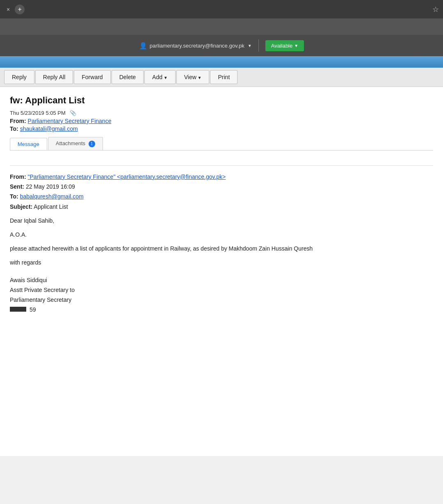 This screenshot has height=504, width=443. What do you see at coordinates (222, 310) in the screenshot?
I see `sig-number: 59` at bounding box center [222, 310].